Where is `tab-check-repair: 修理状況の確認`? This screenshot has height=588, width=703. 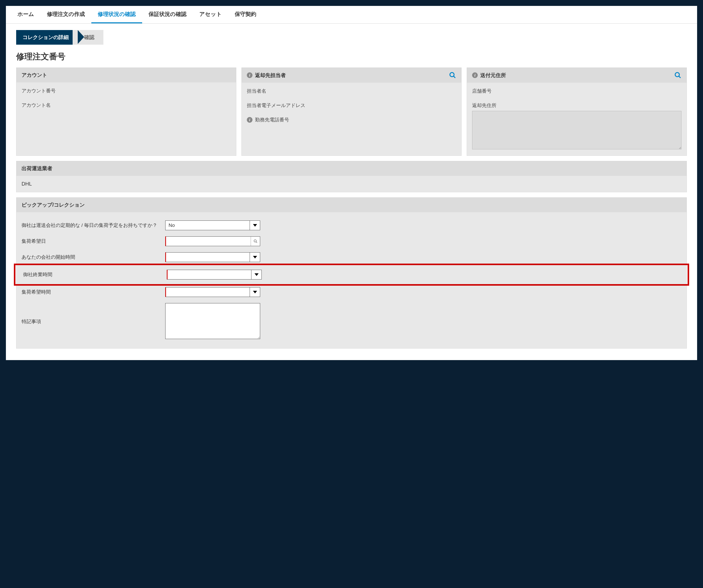 tab-check-repair: 修理状況の確認 is located at coordinates (117, 15).